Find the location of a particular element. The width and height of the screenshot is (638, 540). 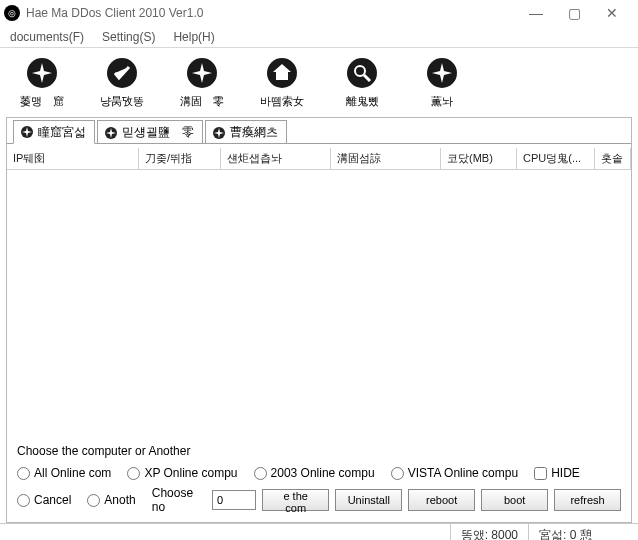

radio-all-online: All Online com is located at coordinates (64, 473).